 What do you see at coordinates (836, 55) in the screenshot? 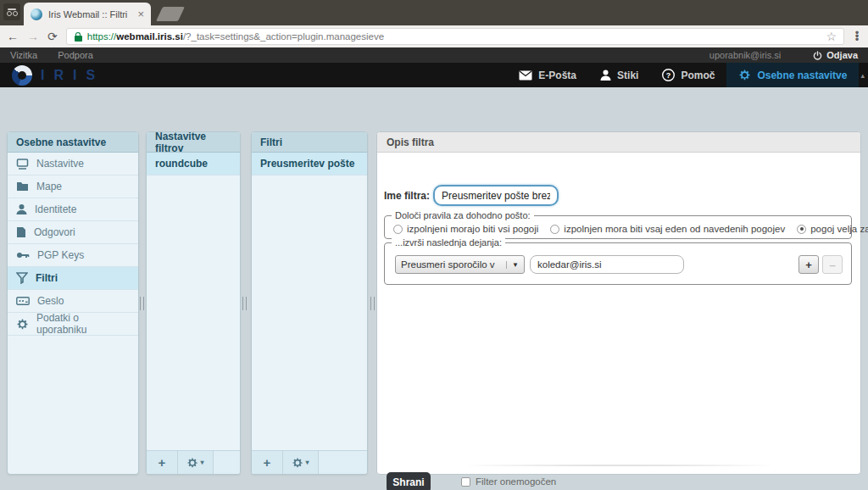
I see `logout-button: Odjava` at bounding box center [836, 55].